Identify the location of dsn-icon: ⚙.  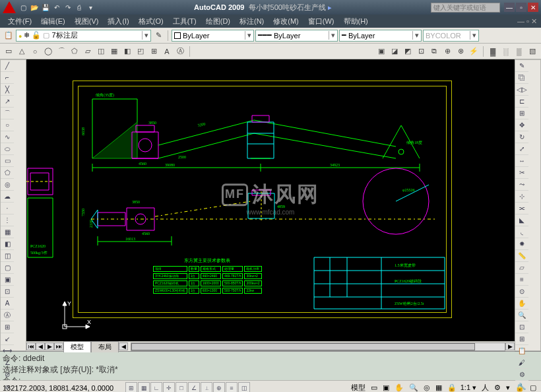
(522, 375).